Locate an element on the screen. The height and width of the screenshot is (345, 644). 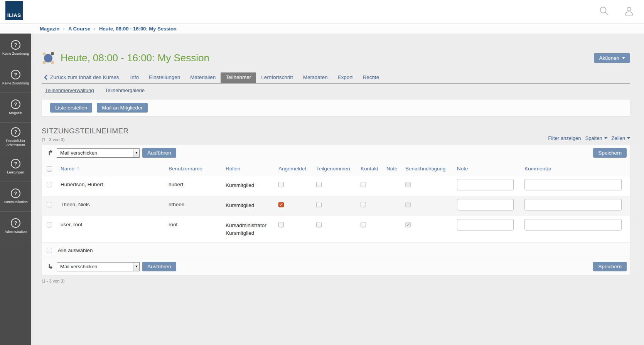
participant-name: Theen, Niels is located at coordinates (111, 206).